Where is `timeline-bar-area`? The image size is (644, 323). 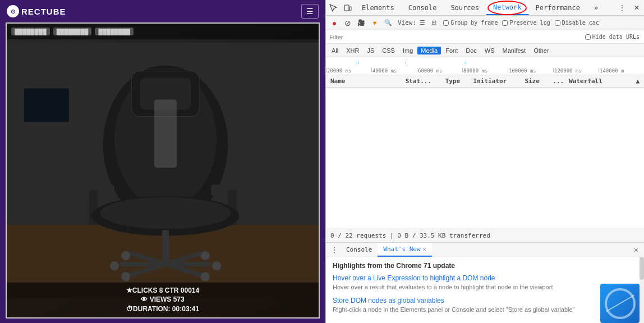
timeline-bar-area is located at coordinates (485, 63).